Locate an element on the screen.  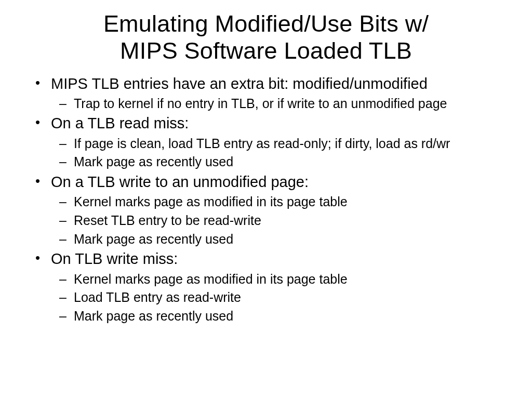
list-item: On a TLB read miss: If page is clean, lo… is located at coordinates (278, 142).